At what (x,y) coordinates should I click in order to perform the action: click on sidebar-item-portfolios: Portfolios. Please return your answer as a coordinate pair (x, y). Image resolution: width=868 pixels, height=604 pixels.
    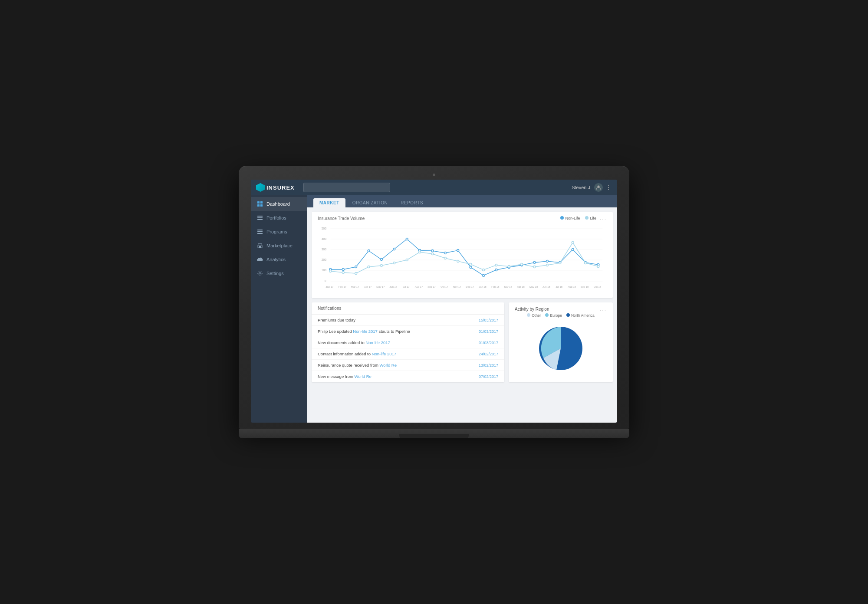
    Looking at the image, I should click on (279, 218).